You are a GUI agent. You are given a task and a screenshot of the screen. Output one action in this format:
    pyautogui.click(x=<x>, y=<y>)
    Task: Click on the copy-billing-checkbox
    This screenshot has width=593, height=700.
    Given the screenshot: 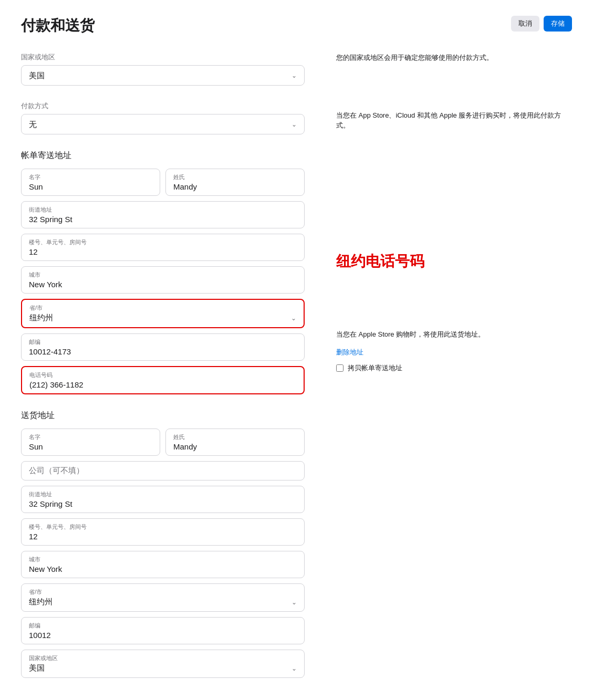 What is the action you would take?
    pyautogui.click(x=340, y=368)
    